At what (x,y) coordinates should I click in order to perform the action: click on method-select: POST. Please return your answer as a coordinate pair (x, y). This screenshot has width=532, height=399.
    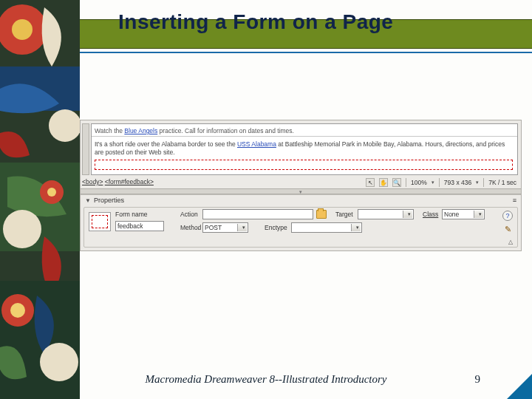
    Looking at the image, I should click on (225, 228).